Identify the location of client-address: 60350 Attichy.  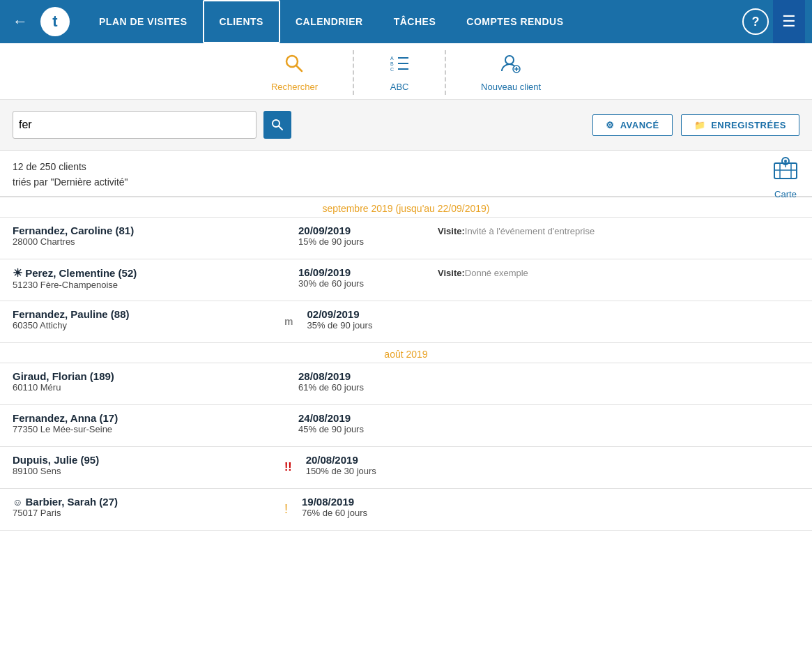
(145, 325).